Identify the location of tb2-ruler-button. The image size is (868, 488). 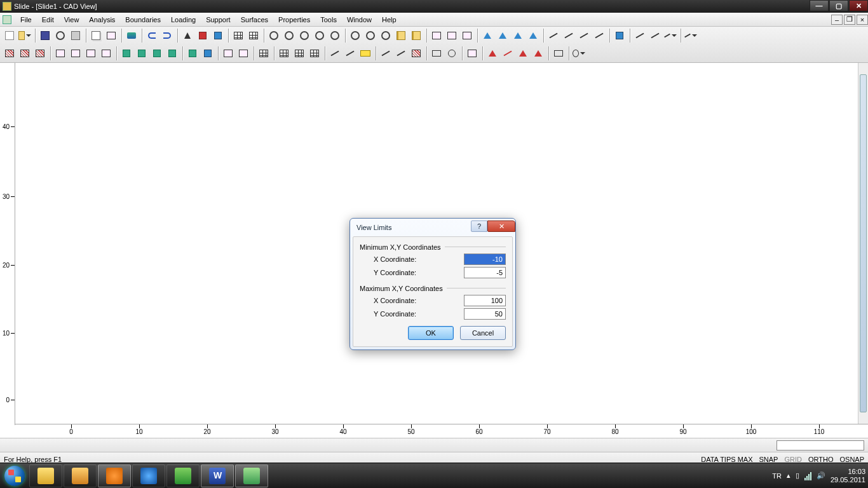
(365, 53).